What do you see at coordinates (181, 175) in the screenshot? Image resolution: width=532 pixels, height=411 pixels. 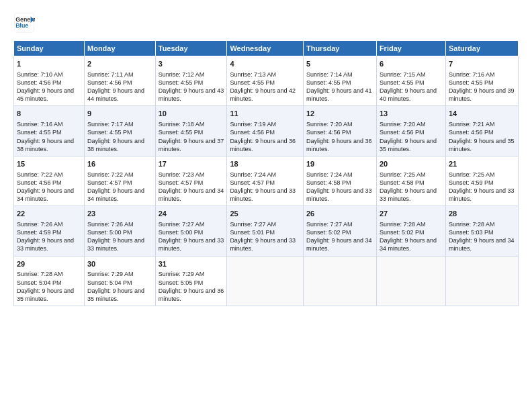 I see `sunrise-label: Sunrise: 7:23 AM` at bounding box center [181, 175].